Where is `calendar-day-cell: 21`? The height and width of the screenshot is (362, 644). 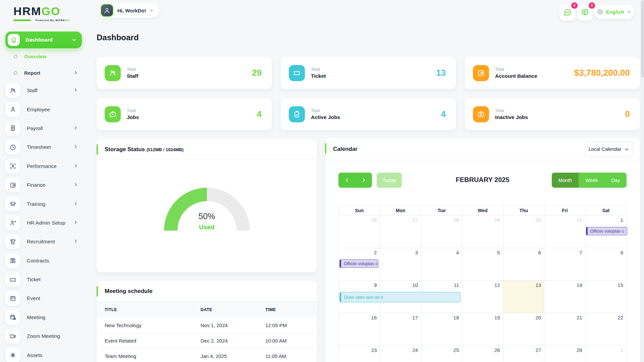
calendar-day-cell: 21 is located at coordinates (565, 329).